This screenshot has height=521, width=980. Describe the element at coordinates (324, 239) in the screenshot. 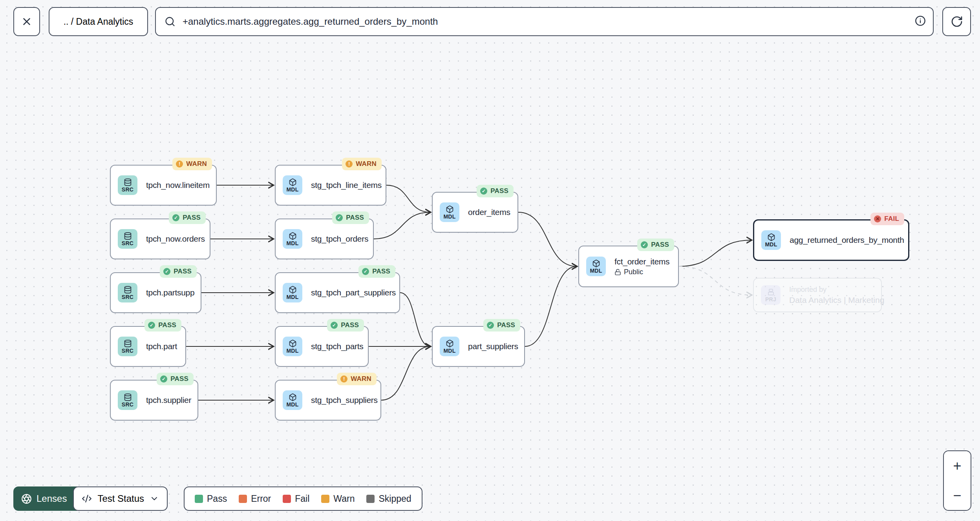

I see `graph-node-stg_tpch_orders: ✓PASSMDLstg_tpch_orders` at that location.